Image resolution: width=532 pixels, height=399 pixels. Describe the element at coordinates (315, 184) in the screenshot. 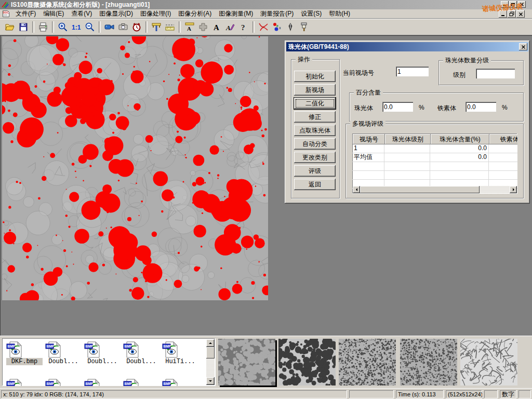

I see `return-button: 返回` at that location.